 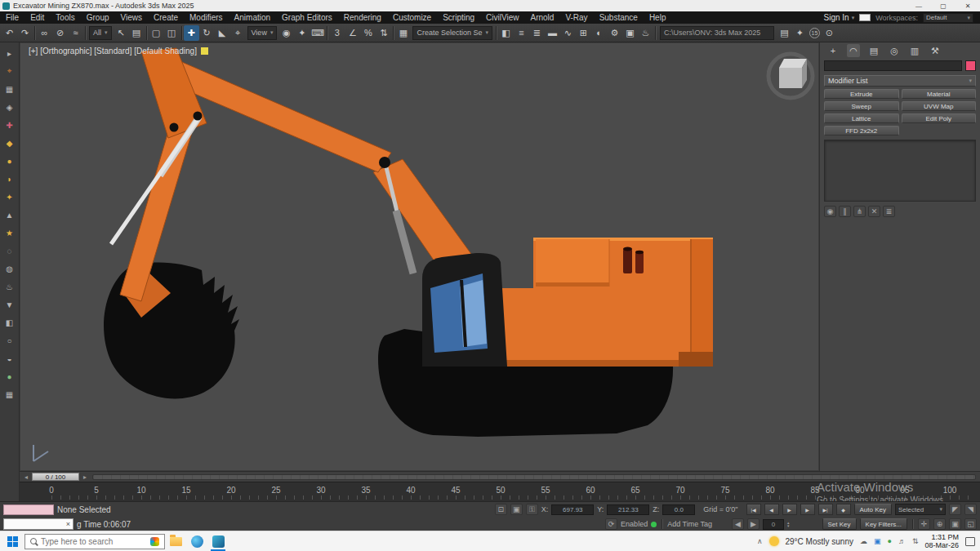 What do you see at coordinates (839, 18) in the screenshot?
I see `sign-in-button: Sign In▾` at bounding box center [839, 18].